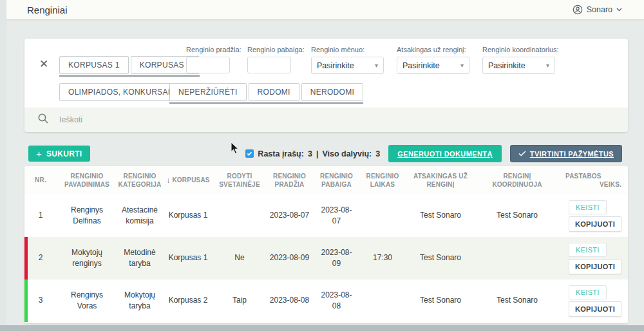  What do you see at coordinates (336, 258) in the screenshot?
I see `cell-end: 2023-08-09` at bounding box center [336, 258].